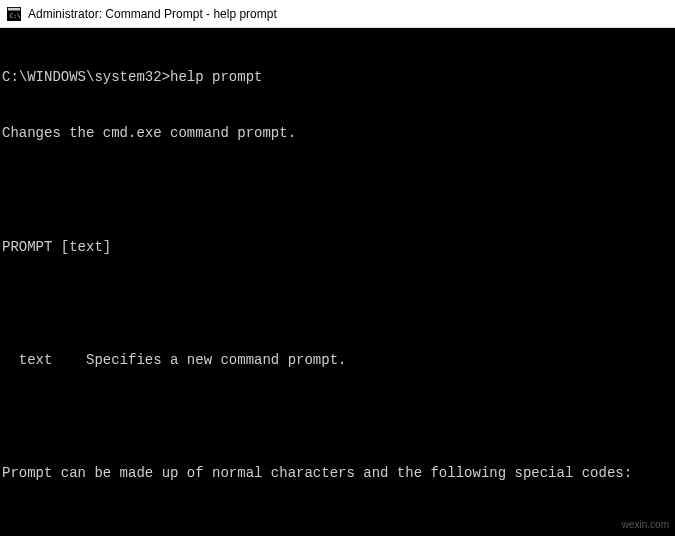  Describe the element at coordinates (338, 474) in the screenshot. I see `output-intro: Prompt can be made up of normal characte…` at that location.